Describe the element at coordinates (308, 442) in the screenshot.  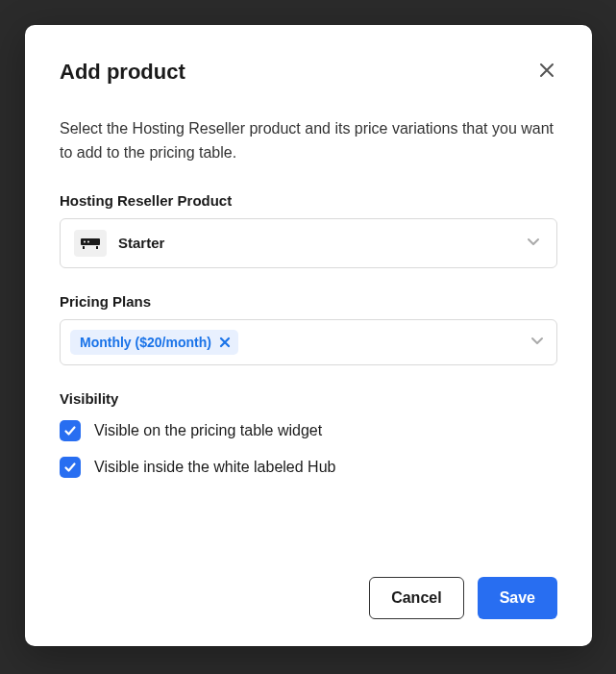
I see `visibility-field: Visibility Visible on the pricing table …` at that location.